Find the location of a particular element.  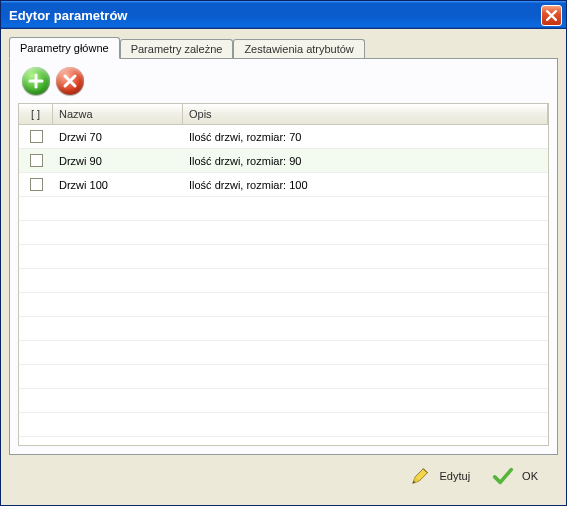

edit-label: Edytuj is located at coordinates (456, 476).